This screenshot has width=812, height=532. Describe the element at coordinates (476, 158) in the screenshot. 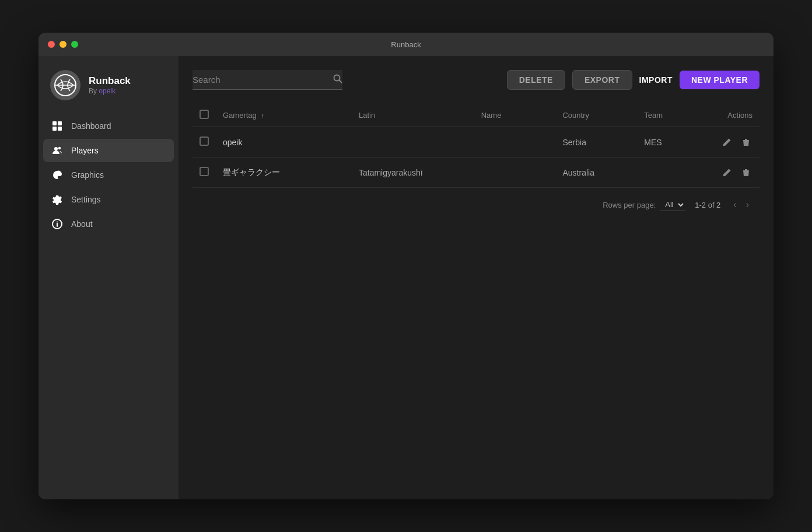

I see `table-body: opeik Serbia MES` at that location.